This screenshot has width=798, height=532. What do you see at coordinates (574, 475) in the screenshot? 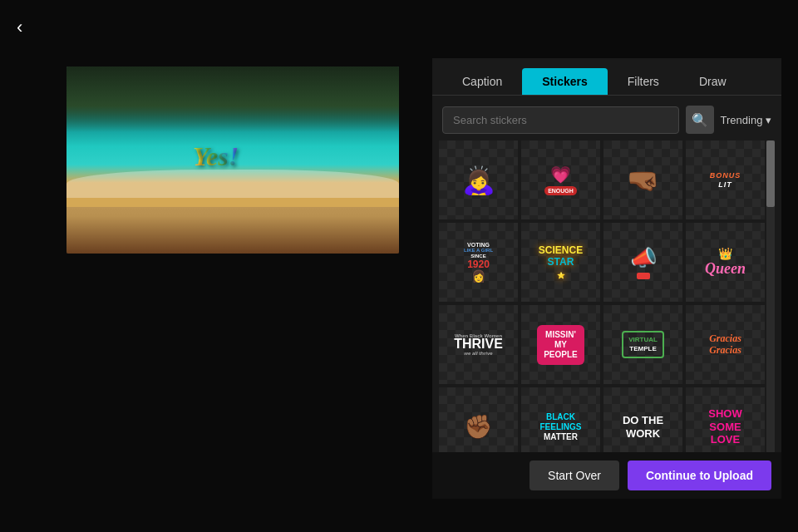
I see `start-over-button: Start Over` at bounding box center [574, 475].